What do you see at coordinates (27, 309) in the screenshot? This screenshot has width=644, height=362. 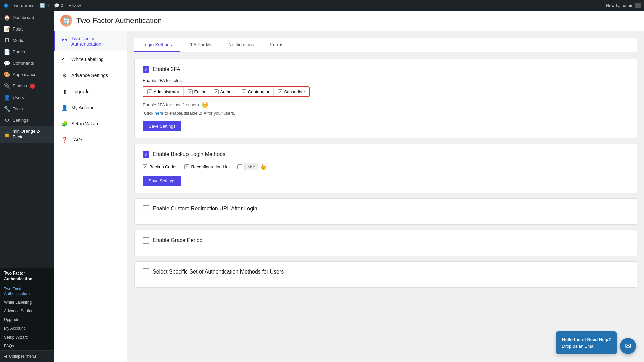 I see `submenu-section: Two Factor Authentication Two Factor Aut…` at bounding box center [27, 309].